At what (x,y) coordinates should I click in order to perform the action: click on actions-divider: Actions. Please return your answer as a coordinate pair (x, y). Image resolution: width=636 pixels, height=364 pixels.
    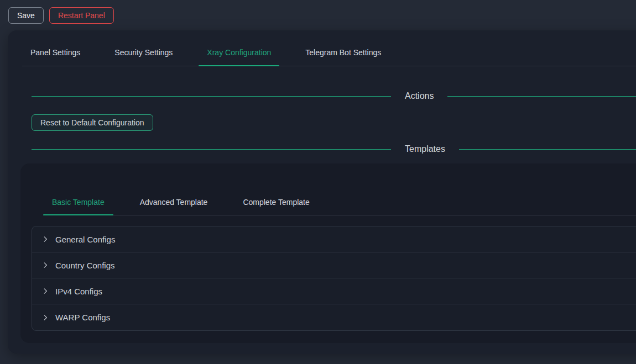
    Looking at the image, I should click on (334, 96).